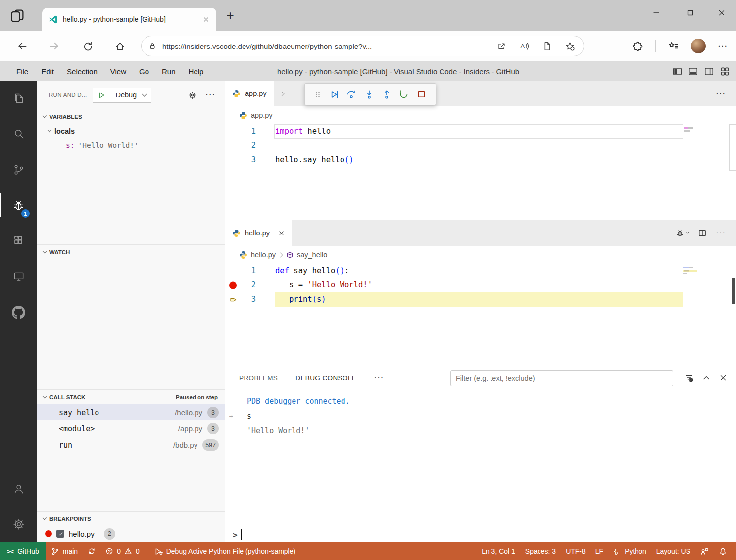 Image resolution: width=736 pixels, height=560 pixels. Describe the element at coordinates (481, 300) in the screenshot. I see `code-line: 3 print(s)` at that location.